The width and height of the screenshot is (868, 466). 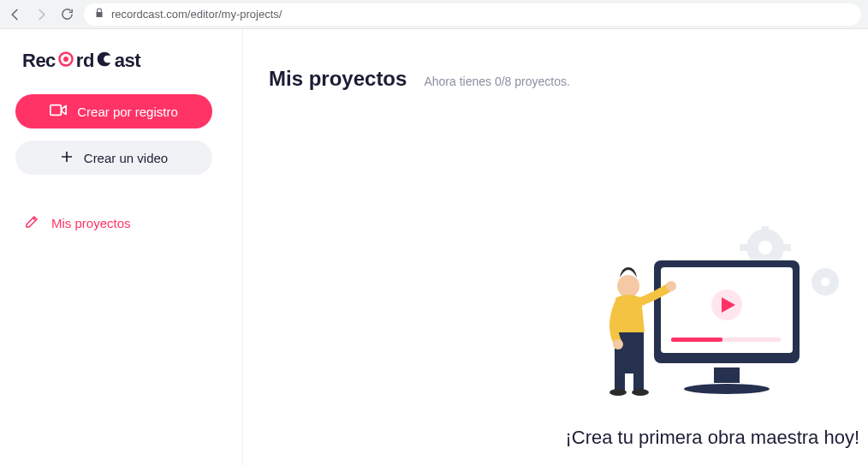 What do you see at coordinates (15, 15) in the screenshot?
I see `back-button` at bounding box center [15, 15].